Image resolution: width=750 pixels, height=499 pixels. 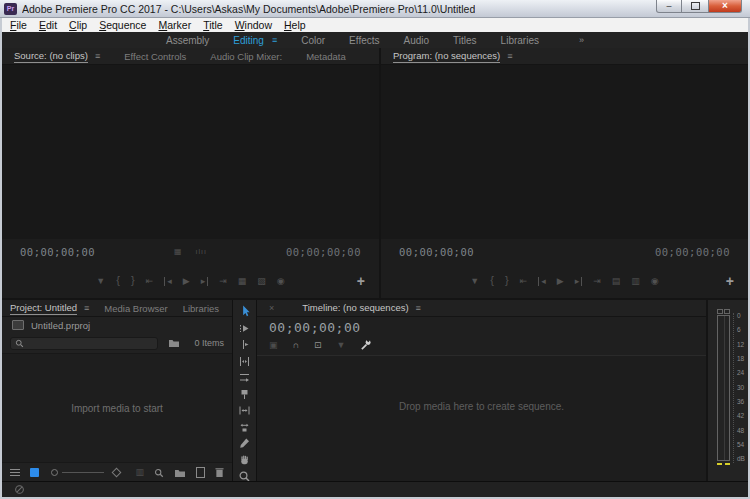 I want to click on icon-view-button, so click(x=34, y=472).